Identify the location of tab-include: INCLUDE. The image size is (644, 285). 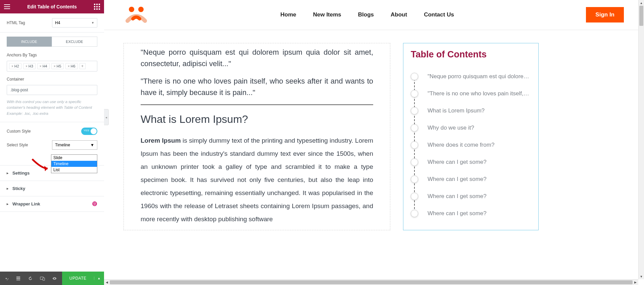
(29, 42).